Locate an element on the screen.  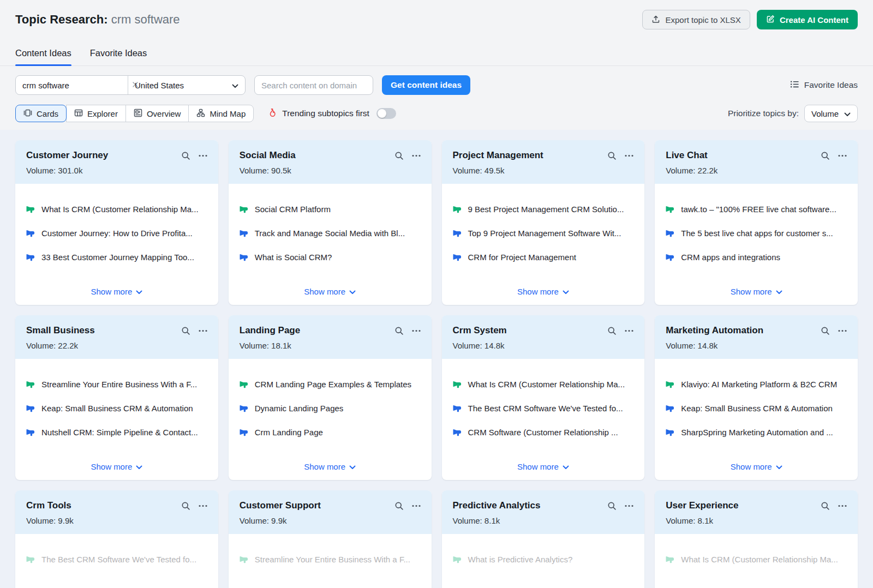
content-idea: Track and Manage Social Media with Bl... is located at coordinates (330, 233).